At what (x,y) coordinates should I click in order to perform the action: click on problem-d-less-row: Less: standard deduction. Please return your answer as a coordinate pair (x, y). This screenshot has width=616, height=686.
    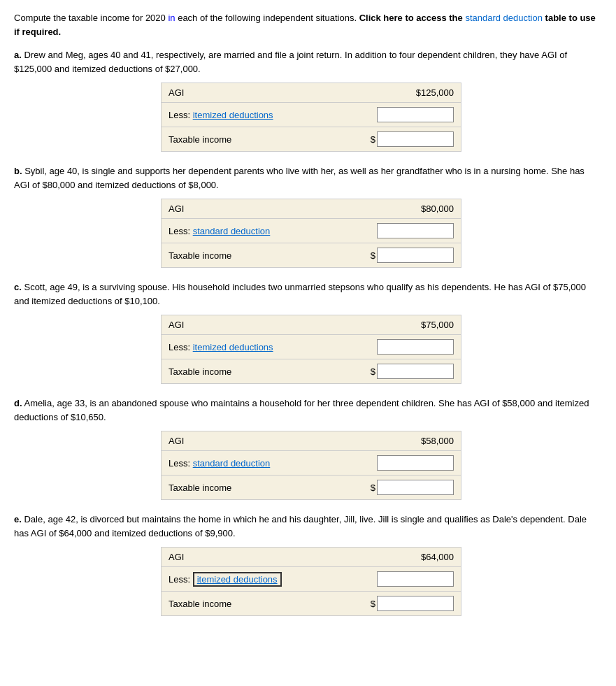
    Looking at the image, I should click on (312, 463).